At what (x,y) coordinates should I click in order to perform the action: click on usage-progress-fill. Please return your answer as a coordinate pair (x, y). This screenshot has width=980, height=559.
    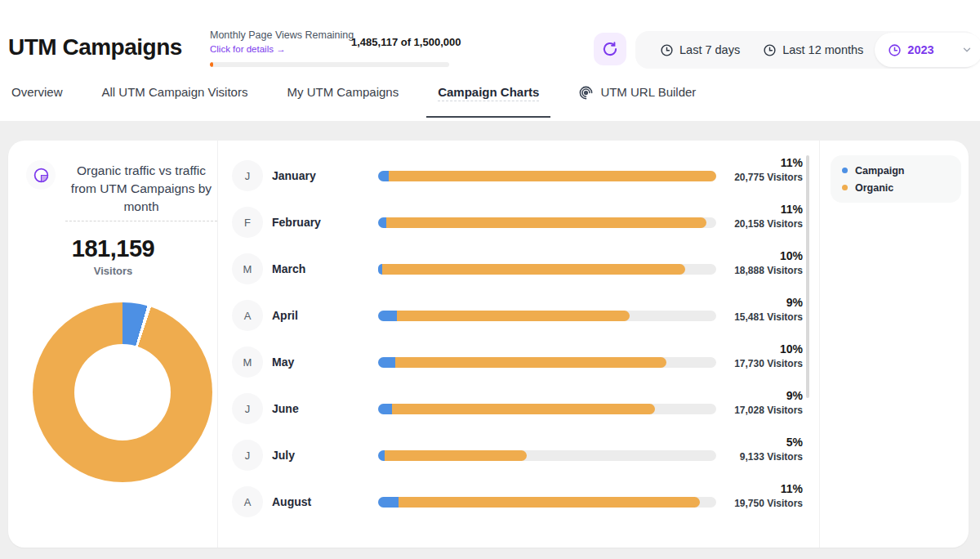
    Looking at the image, I should click on (212, 65).